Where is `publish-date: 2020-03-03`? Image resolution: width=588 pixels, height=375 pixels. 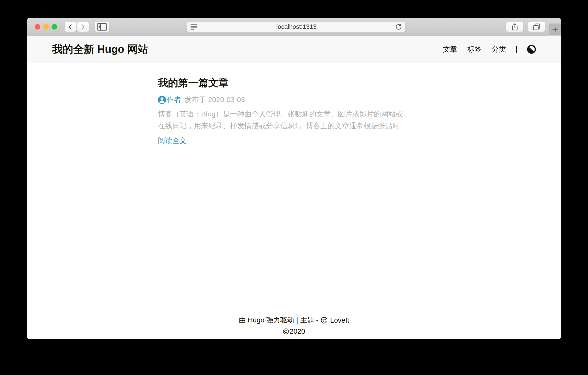
publish-date: 2020-03-03 is located at coordinates (227, 100).